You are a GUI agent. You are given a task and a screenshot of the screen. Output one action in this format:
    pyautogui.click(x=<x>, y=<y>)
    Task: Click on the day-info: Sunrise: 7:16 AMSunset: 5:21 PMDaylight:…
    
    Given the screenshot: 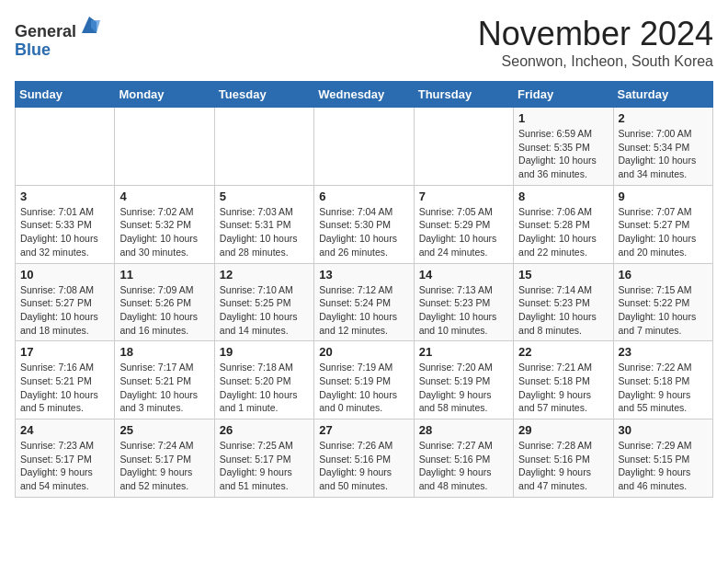 What is the action you would take?
    pyautogui.click(x=64, y=388)
    